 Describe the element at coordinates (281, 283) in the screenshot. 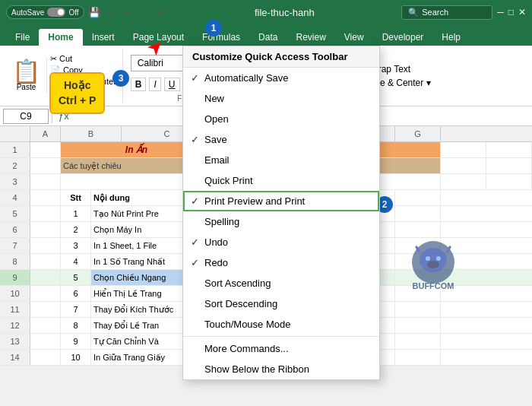

I see `dropdown-item-sort-asc: Sort Ascending` at that location.